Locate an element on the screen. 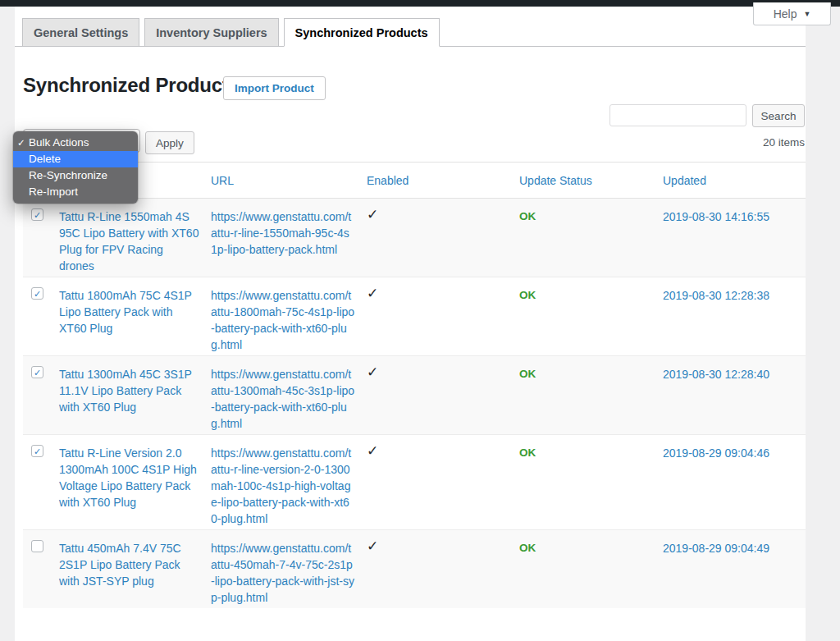  product-url-cell: https://www.genstattu.com/tattu-1800mah-… is located at coordinates (289, 315).